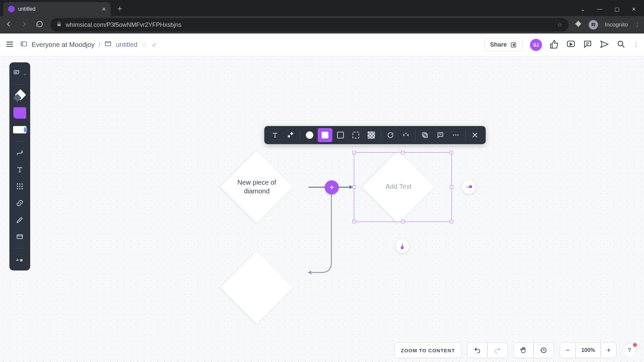  What do you see at coordinates (608, 350) in the screenshot?
I see `zoom-in-button: +` at bounding box center [608, 350].